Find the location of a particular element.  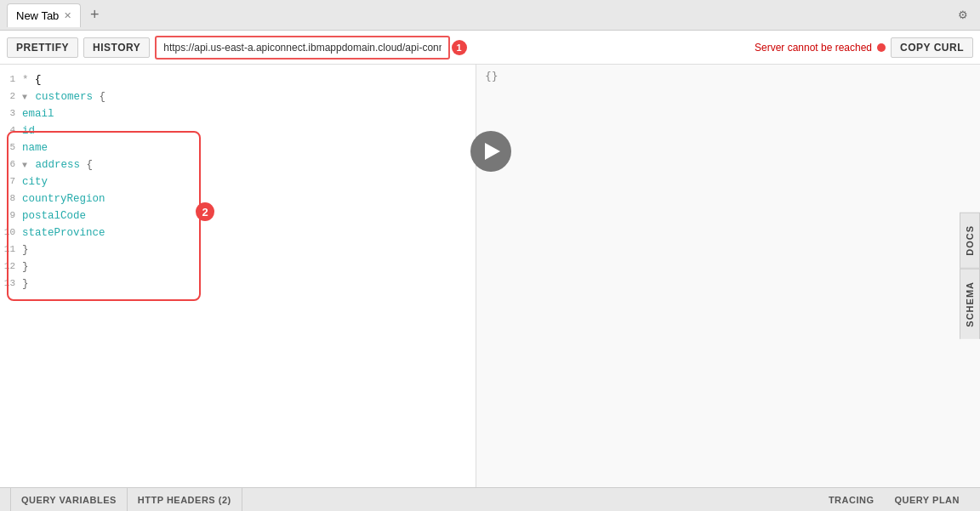

code-line: 2▼ customers { is located at coordinates (238, 97).